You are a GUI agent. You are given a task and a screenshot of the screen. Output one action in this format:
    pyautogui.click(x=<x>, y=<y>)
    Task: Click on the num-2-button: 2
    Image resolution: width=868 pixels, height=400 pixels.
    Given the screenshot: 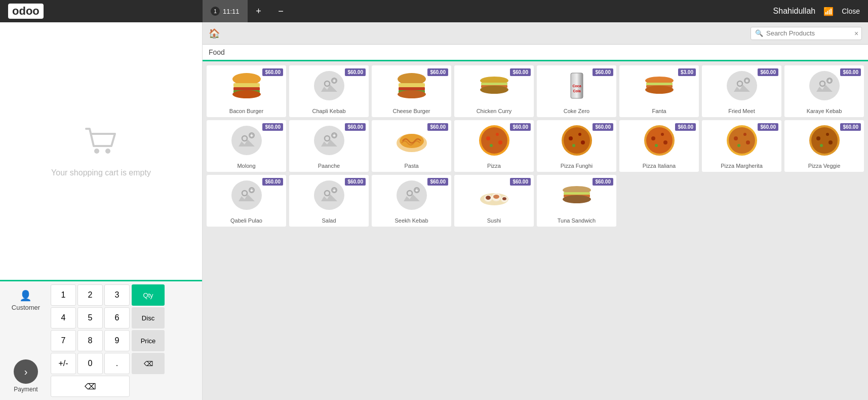 What is the action you would take?
    pyautogui.click(x=90, y=295)
    